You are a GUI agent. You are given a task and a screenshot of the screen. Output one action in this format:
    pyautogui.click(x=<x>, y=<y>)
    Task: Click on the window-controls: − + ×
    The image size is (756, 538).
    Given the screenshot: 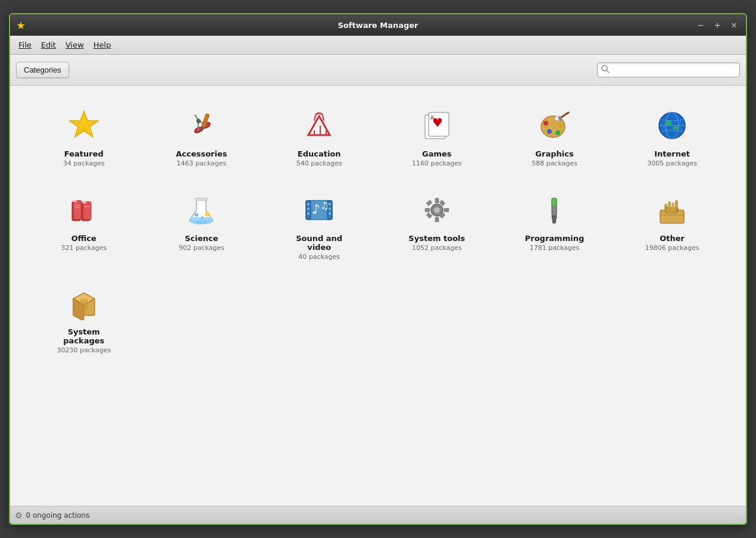 What is the action you would take?
    pyautogui.click(x=717, y=25)
    